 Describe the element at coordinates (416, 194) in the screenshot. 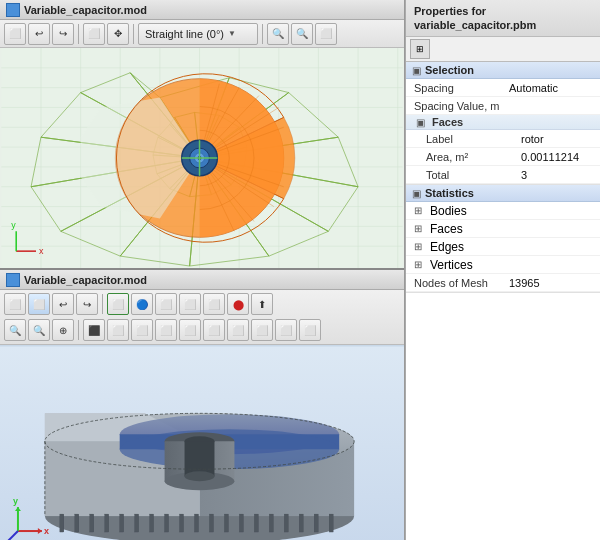

I see `stats-collapse-icon: ▣` at that location.